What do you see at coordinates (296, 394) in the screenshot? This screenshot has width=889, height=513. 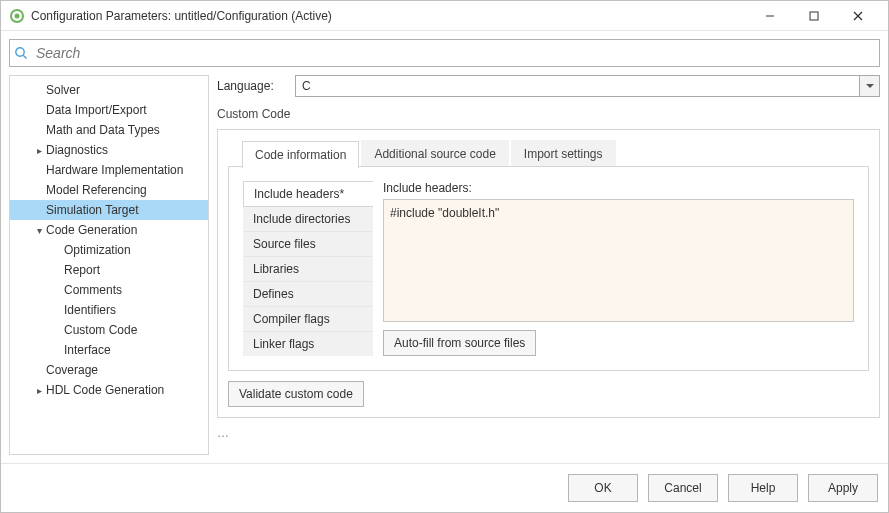 I see `validate-button: Validate custom code` at bounding box center [296, 394].